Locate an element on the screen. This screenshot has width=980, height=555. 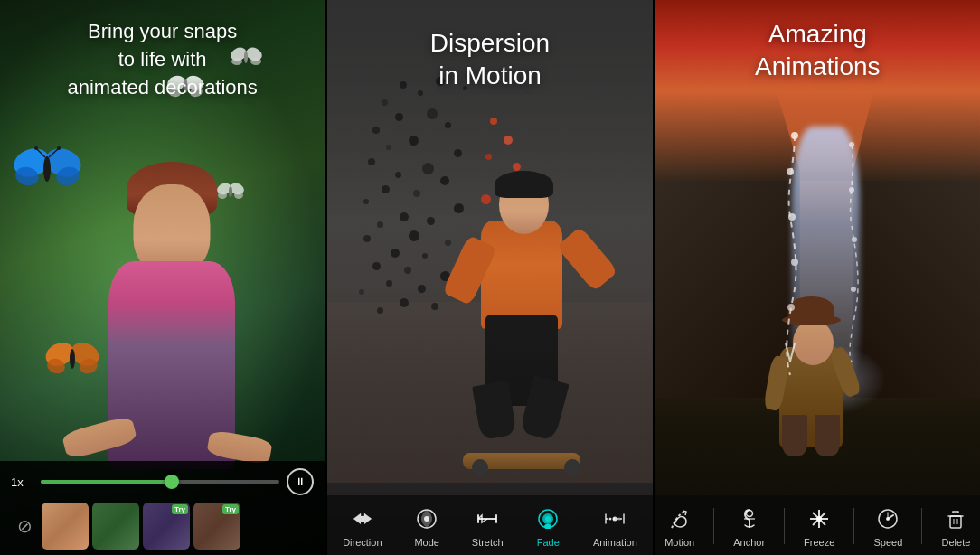
mode-label: Mode is located at coordinates (427, 542).